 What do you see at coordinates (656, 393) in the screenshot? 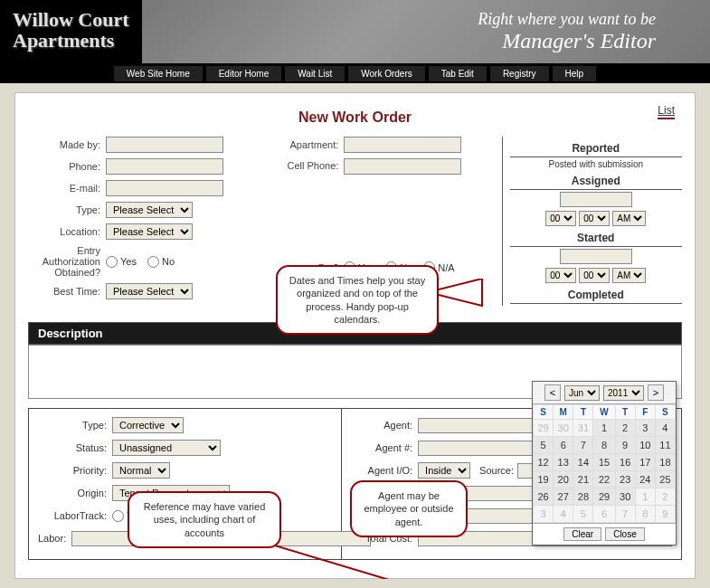
I see `calendar-next-button: >` at bounding box center [656, 393].